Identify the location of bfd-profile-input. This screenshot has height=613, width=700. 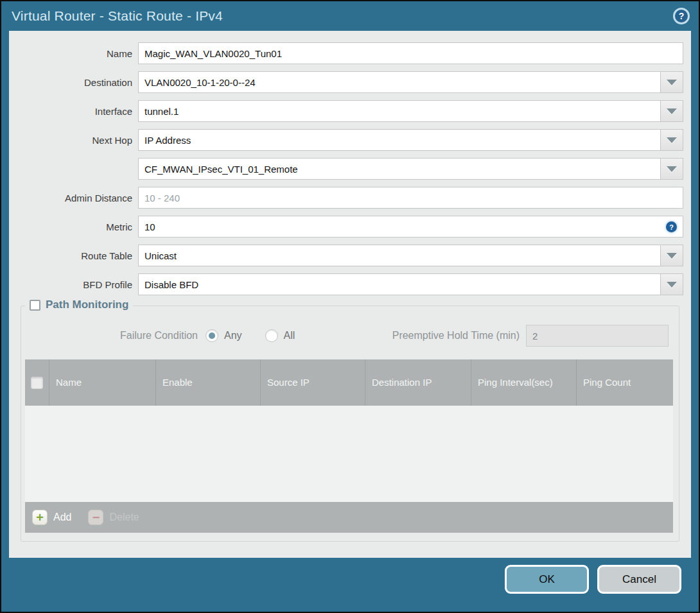
(399, 284).